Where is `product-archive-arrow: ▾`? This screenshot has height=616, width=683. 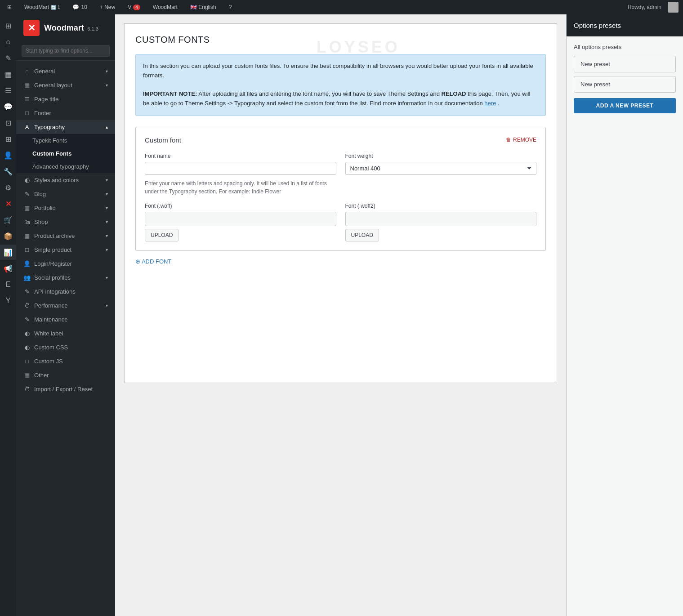
product-archive-arrow: ▾ is located at coordinates (107, 236).